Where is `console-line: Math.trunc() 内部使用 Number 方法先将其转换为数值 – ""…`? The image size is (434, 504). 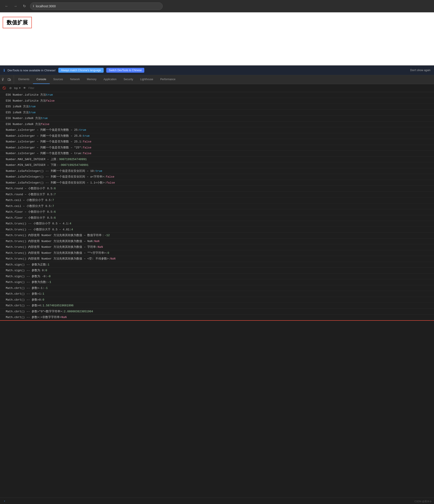 console-line: Math.trunc() 内部使用 Number 方法先将其转换为数值 – ""… is located at coordinates (217, 253).